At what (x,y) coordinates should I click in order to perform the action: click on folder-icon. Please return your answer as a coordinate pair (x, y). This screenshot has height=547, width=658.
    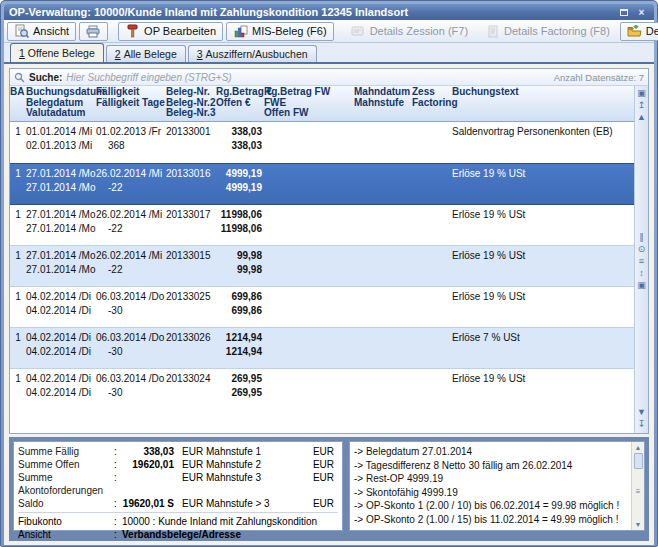
    Looking at the image, I should click on (634, 31).